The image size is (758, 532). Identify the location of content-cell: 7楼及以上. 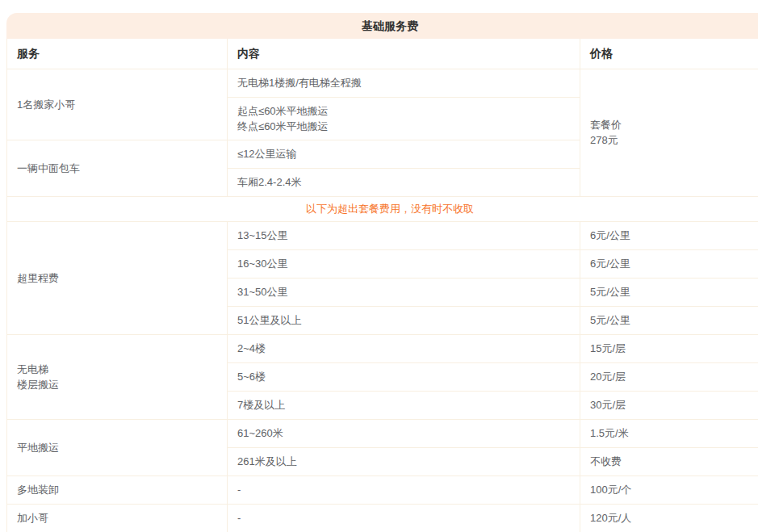
(404, 405).